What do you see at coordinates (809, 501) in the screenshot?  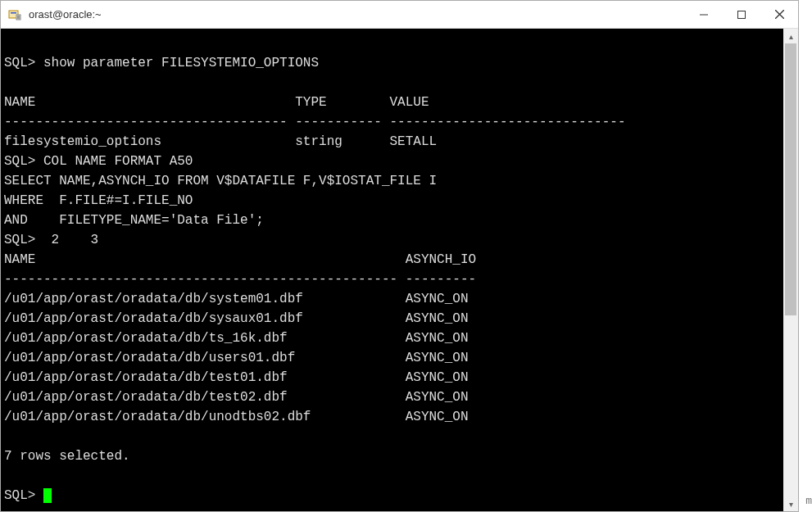 I see `stray-character: m` at bounding box center [809, 501].